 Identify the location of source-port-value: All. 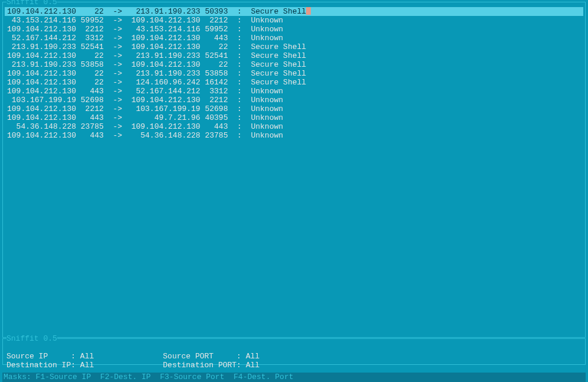
(252, 357).